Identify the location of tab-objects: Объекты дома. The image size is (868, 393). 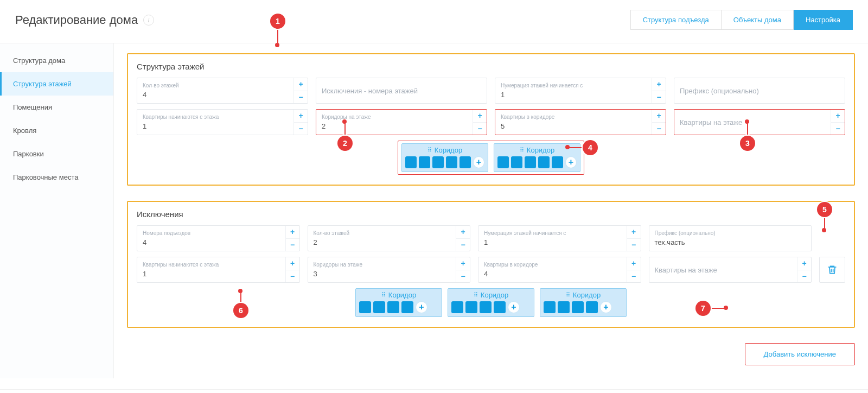
(757, 20).